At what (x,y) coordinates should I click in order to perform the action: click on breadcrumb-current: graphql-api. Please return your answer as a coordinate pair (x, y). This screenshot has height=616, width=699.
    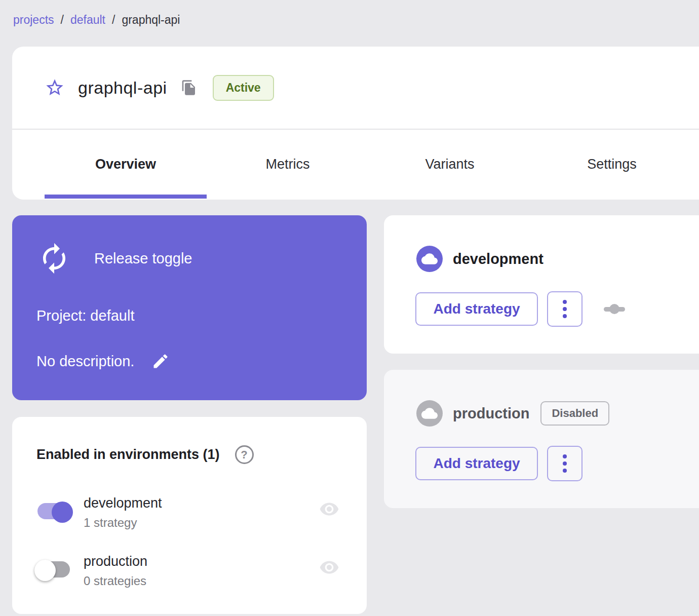
    Looking at the image, I should click on (151, 20).